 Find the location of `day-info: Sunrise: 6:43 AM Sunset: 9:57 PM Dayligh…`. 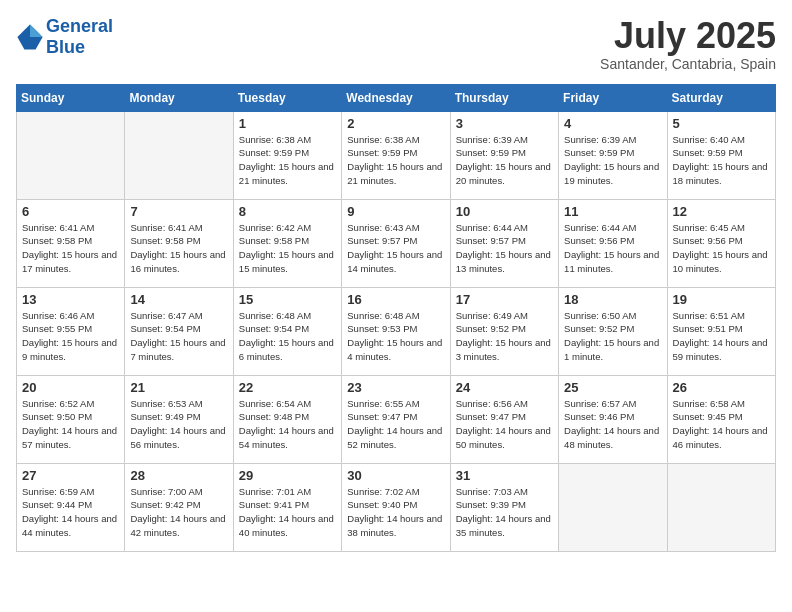

day-info: Sunrise: 6:43 AM Sunset: 9:57 PM Dayligh… is located at coordinates (396, 248).